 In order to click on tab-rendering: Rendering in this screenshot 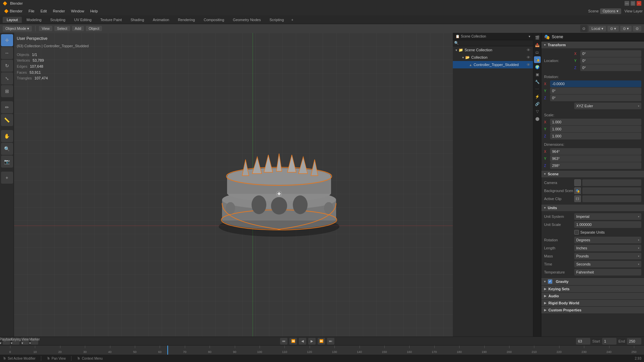, I will do `click(186, 20)`.